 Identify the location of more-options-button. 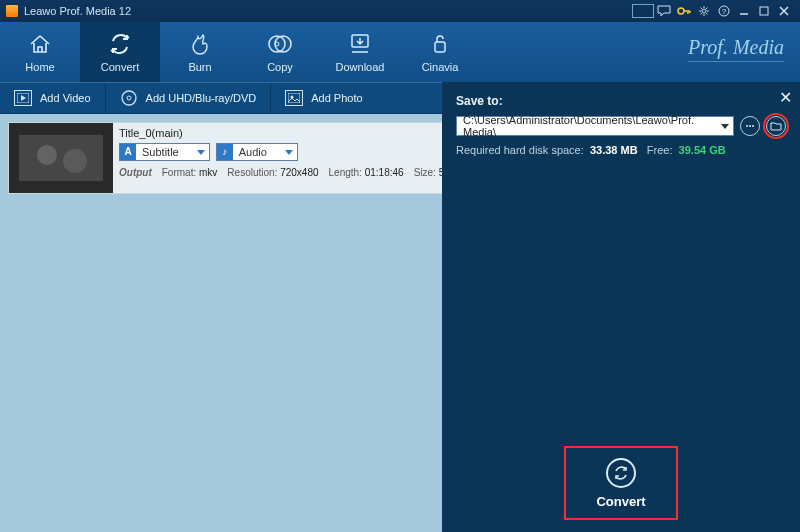
(750, 126).